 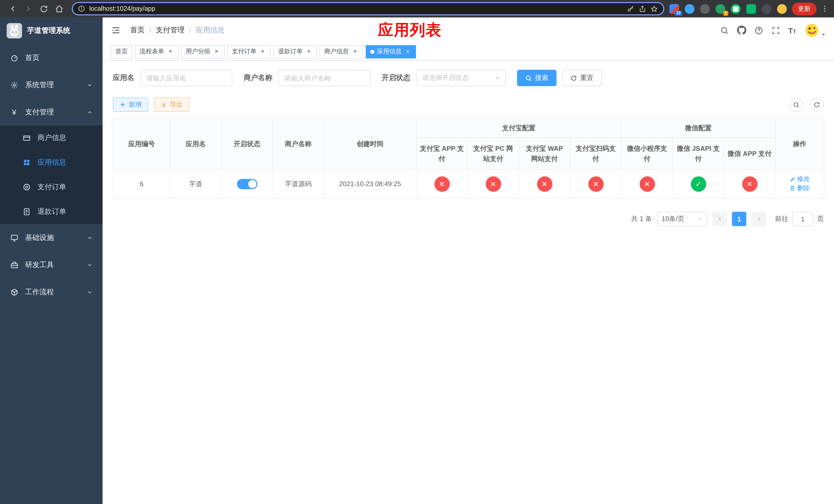 What do you see at coordinates (782, 9) in the screenshot?
I see `profile-face-icon` at bounding box center [782, 9].